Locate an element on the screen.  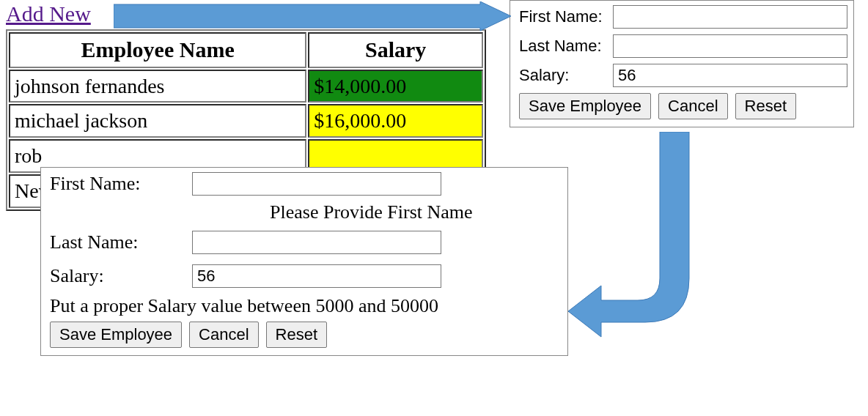
col-header-salary: Salary is located at coordinates (396, 50).